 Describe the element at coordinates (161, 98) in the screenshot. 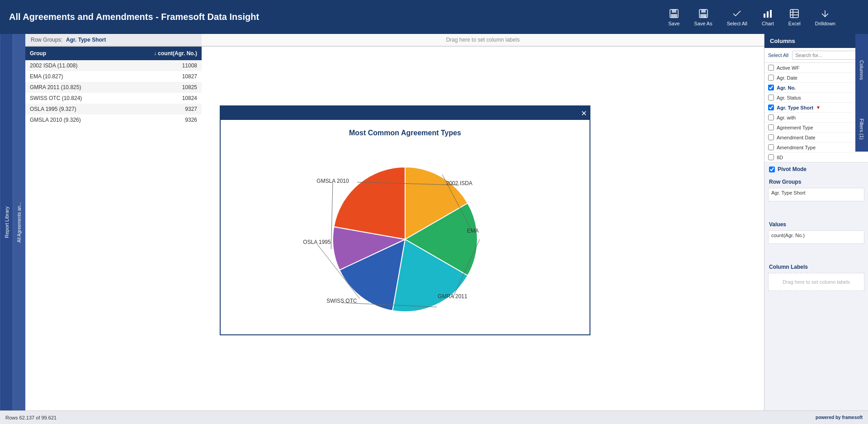

I see `table-cell-count: 10824` at that location.